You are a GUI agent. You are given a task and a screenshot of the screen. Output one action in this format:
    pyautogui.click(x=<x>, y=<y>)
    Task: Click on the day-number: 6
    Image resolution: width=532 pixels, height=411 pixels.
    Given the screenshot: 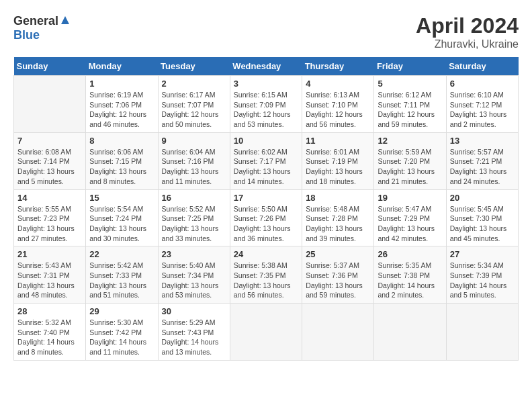 What is the action you would take?
    pyautogui.click(x=482, y=83)
    